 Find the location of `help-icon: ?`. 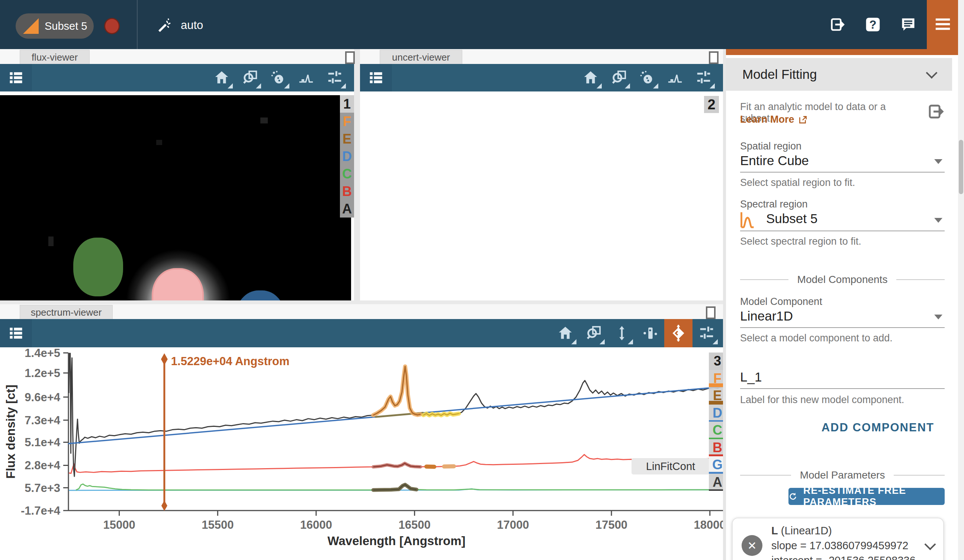

help-icon: ? is located at coordinates (873, 24).